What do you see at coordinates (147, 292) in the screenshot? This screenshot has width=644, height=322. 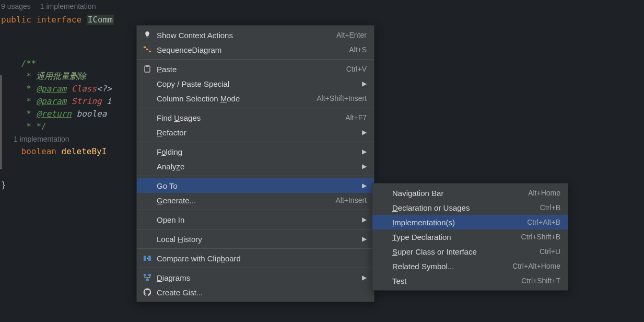 I see `github-icon` at bounding box center [147, 292].